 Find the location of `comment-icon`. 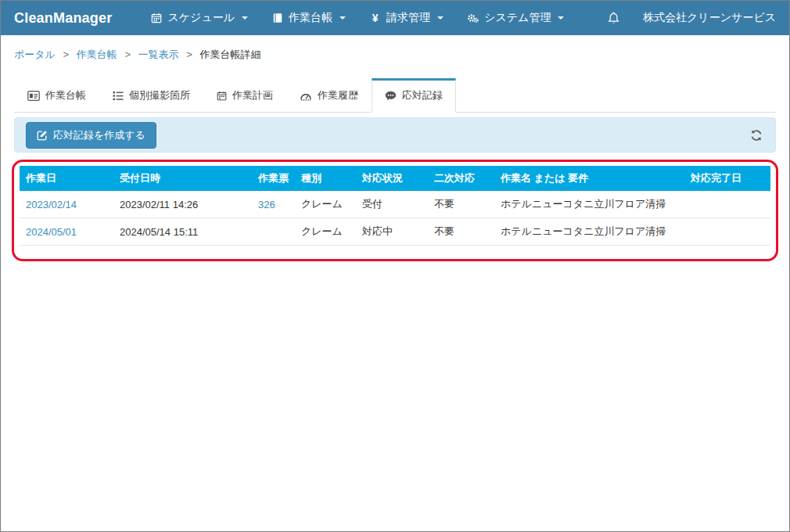

comment-icon is located at coordinates (391, 95).